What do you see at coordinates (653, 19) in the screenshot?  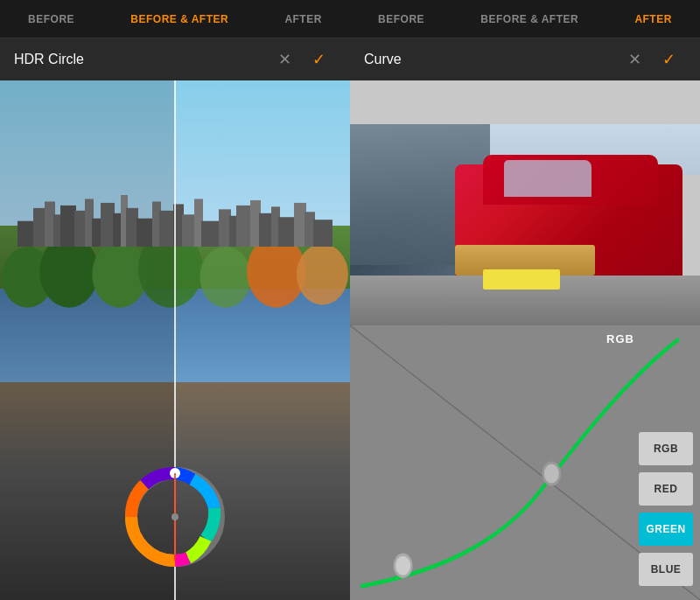 I see `right-tab-after: AFTER` at bounding box center [653, 19].